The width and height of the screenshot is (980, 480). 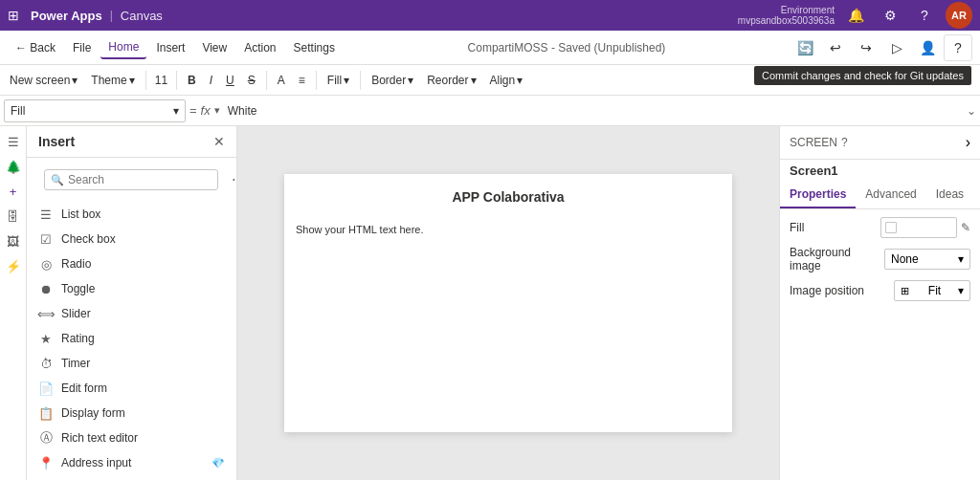 What do you see at coordinates (214, 48) in the screenshot?
I see `view-menu: View` at bounding box center [214, 48].